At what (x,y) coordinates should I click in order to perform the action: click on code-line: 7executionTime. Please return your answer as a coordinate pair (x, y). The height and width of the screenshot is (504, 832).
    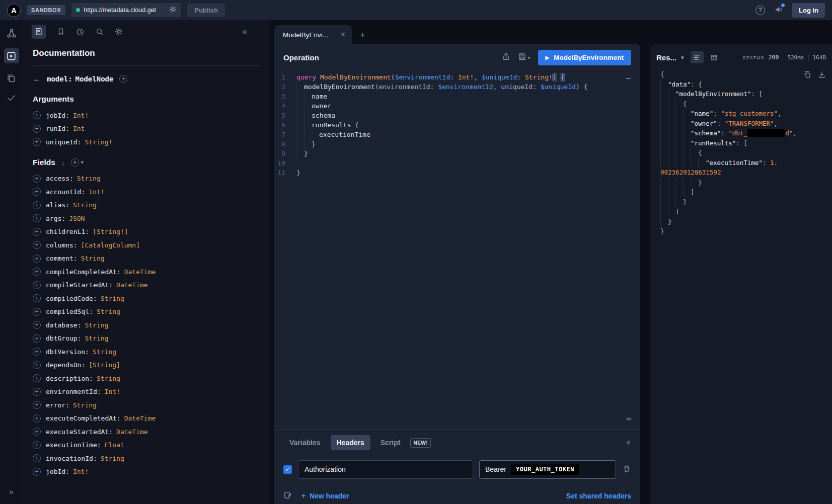
    Looking at the image, I should click on (457, 135).